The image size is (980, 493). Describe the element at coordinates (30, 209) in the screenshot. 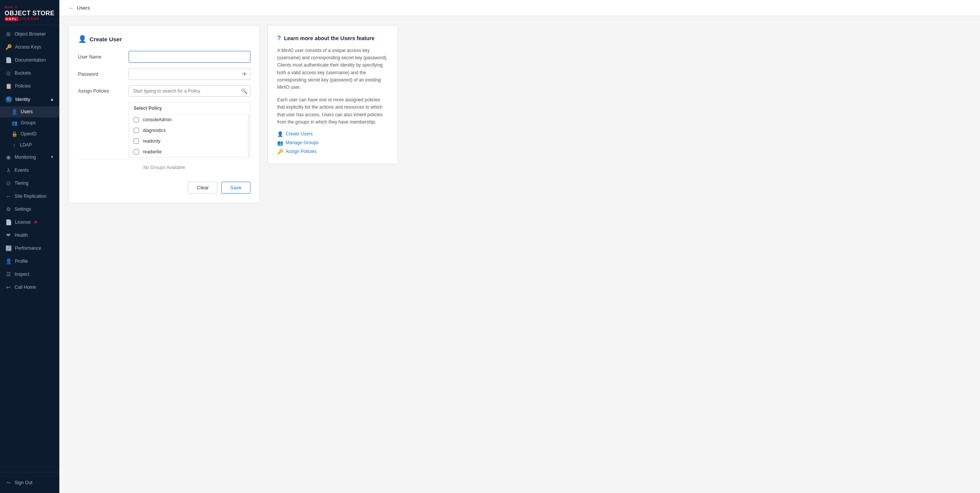

I see `sidebar-item-settings: ⚙ Settings` at that location.